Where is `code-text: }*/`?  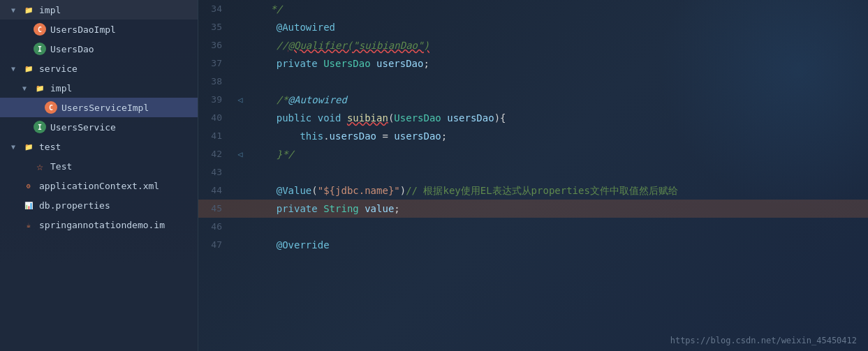 code-text: }*/ is located at coordinates (557, 154).